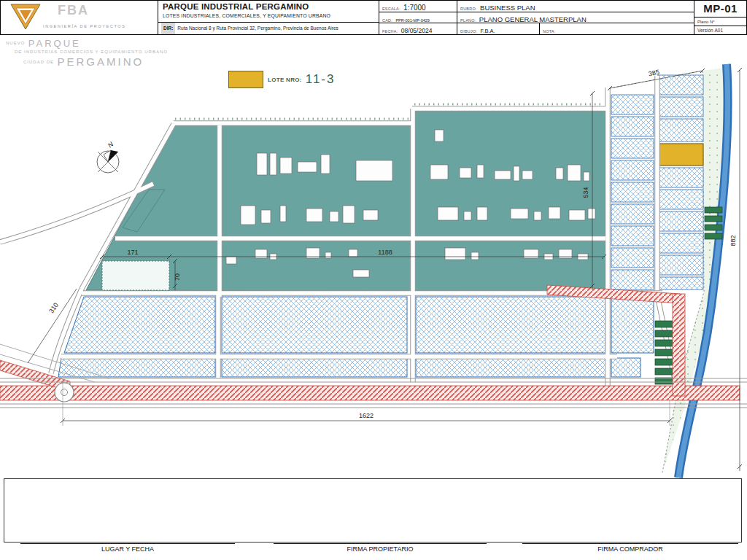 This screenshot has height=560, width=747. What do you see at coordinates (733, 241) in the screenshot?
I see `dim-882: 882` at bounding box center [733, 241].